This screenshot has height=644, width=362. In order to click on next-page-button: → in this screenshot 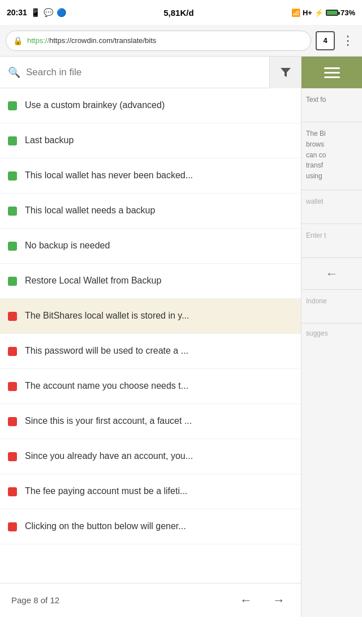, I will do `click(279, 600)`.